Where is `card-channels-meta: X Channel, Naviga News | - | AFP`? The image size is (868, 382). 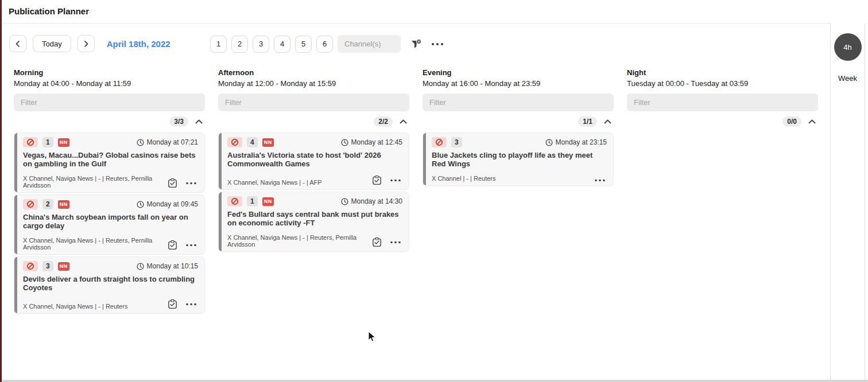
card-channels-meta: X Channel, Naviga News | - | AFP is located at coordinates (300, 182).